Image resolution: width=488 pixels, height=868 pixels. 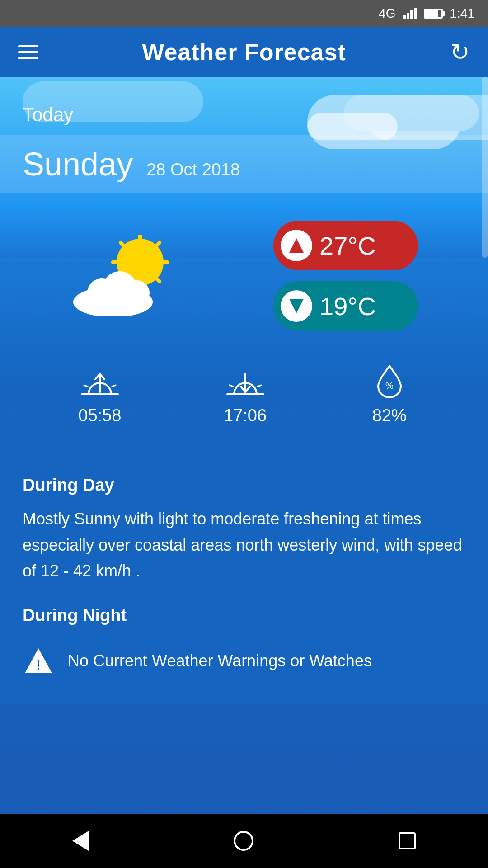 What do you see at coordinates (463, 14) in the screenshot?
I see `clock: 1:41` at bounding box center [463, 14].